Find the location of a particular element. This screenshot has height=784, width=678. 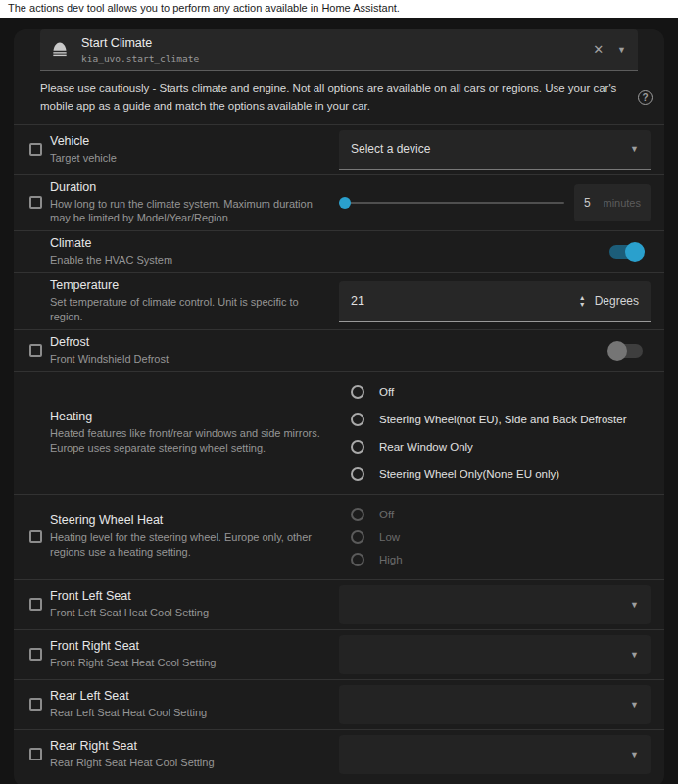

radio-label: Steering Wheel Only(None EU only) is located at coordinates (469, 474).